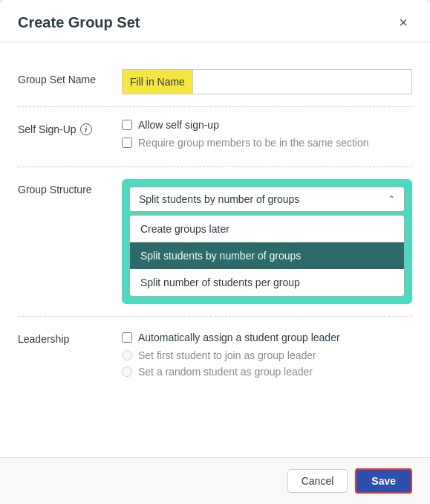 This screenshot has height=504, width=430. I want to click on name-input-wrapper: Fill in Name, so click(267, 82).